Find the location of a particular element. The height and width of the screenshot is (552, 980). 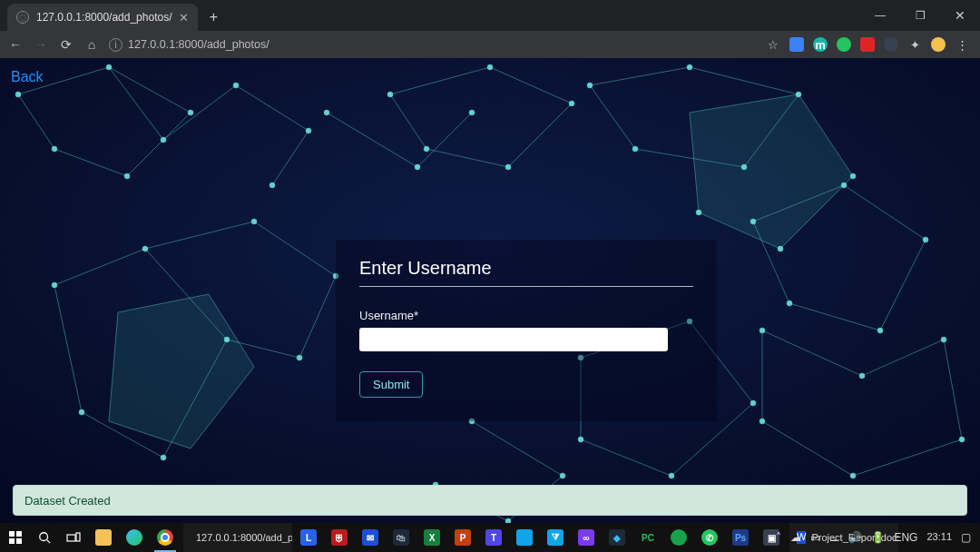

taskbar-app-vs: ∞ is located at coordinates (586, 537).